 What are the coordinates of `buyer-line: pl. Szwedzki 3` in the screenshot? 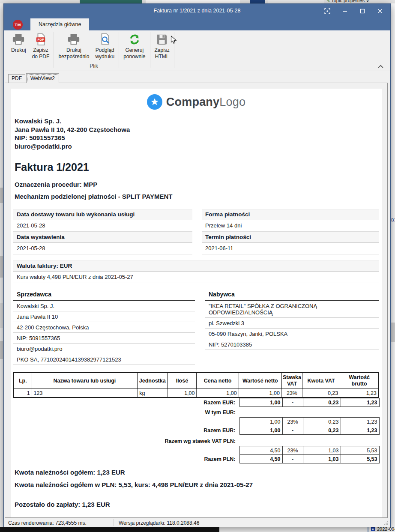 It's located at (292, 323).